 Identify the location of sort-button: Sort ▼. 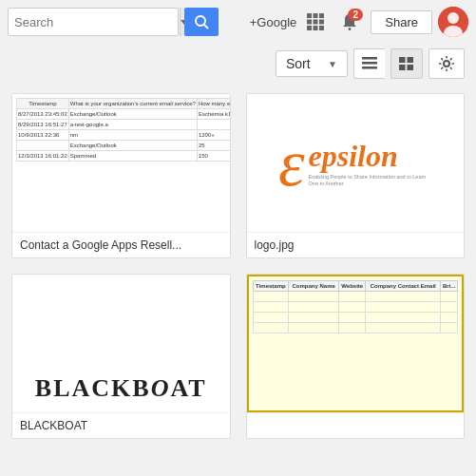
(312, 64).